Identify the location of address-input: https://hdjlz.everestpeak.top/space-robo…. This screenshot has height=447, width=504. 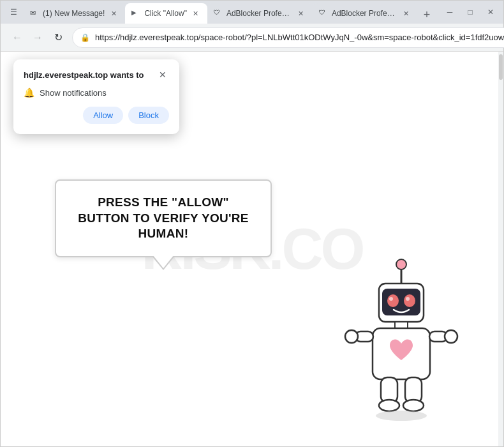
(300, 37).